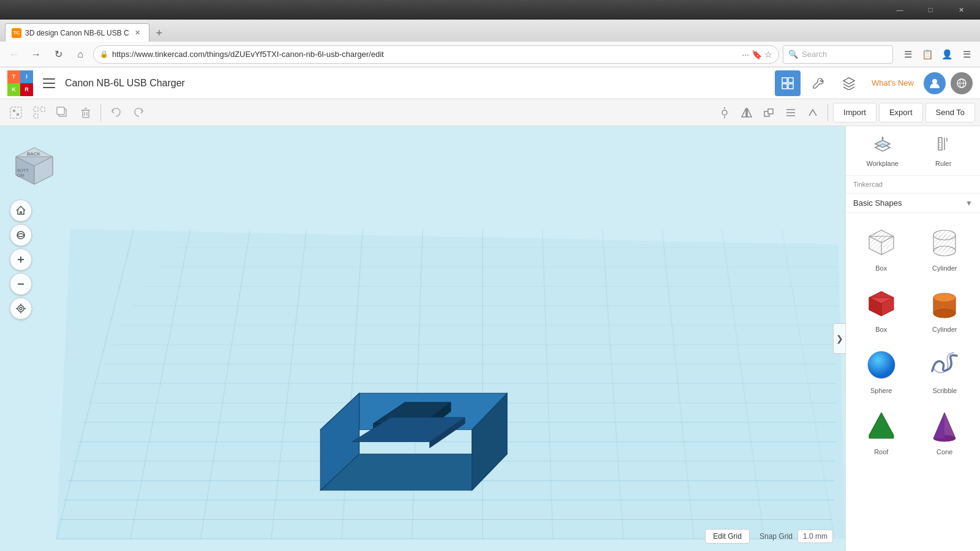 The image size is (980, 551). Describe the element at coordinates (14, 54) in the screenshot. I see `back-button: ←` at that location.